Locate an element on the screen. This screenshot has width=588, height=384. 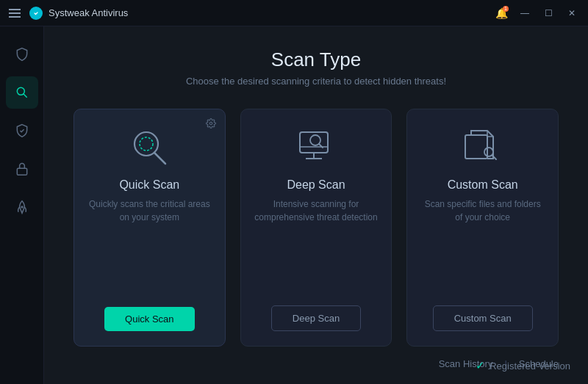
deep-scan-title: Deep Scan is located at coordinates (316, 185).